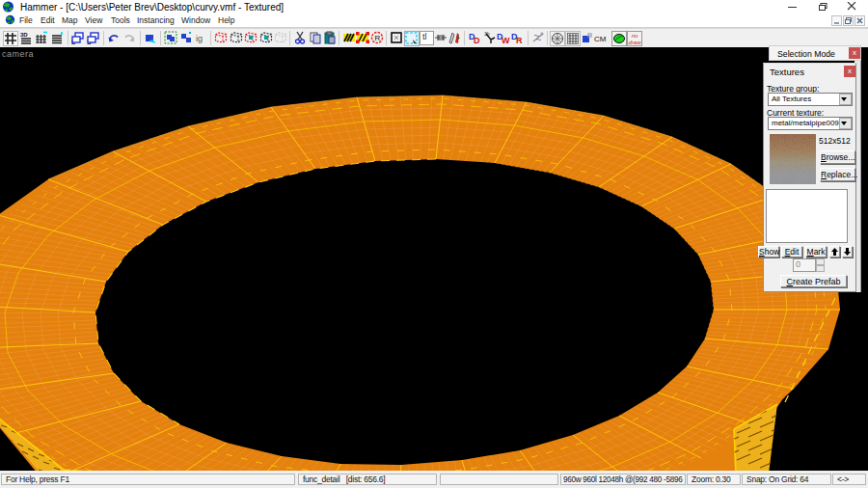 This screenshot has width=868, height=488. What do you see at coordinates (24, 35) in the screenshot?
I see `svg-text: 3D` at bounding box center [24, 35].